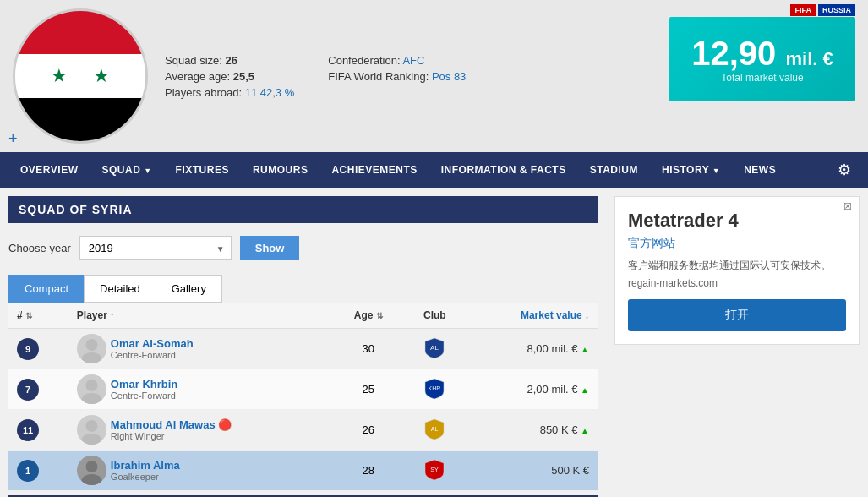 The image size is (868, 497). Describe the element at coordinates (28, 430) in the screenshot. I see `player-number-badge: 11` at that location.